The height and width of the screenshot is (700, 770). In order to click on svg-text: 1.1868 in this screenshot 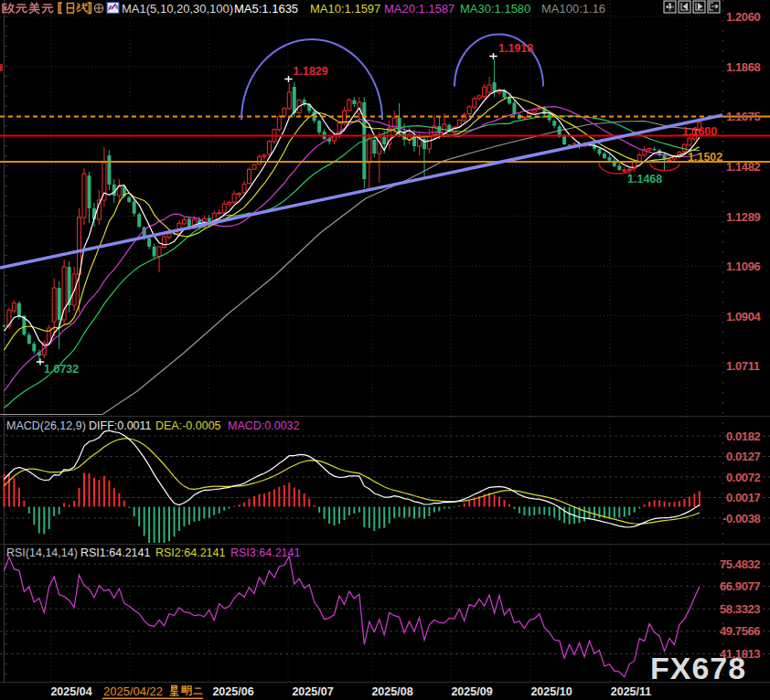, I will do `click(743, 68)`.